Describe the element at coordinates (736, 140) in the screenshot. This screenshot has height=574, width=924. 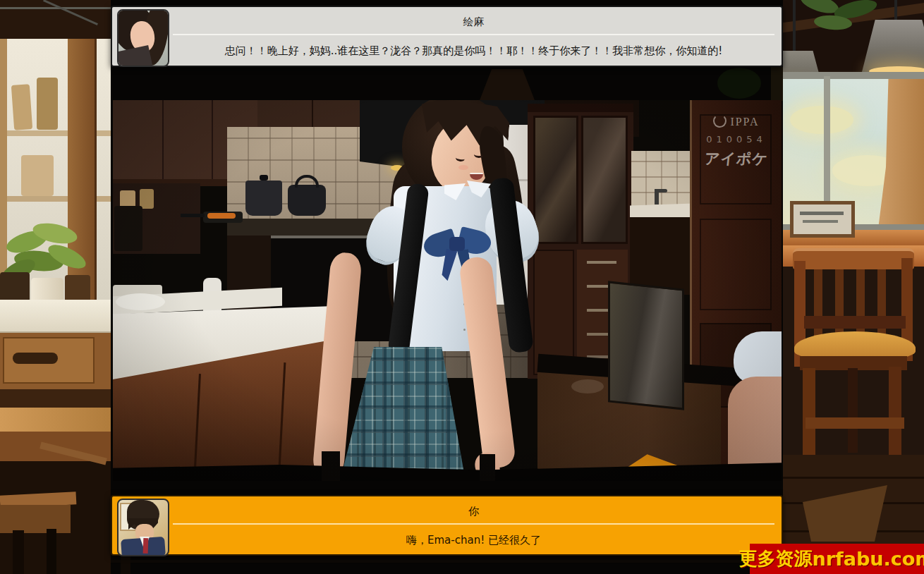
I see `watermark-code: 010054` at that location.